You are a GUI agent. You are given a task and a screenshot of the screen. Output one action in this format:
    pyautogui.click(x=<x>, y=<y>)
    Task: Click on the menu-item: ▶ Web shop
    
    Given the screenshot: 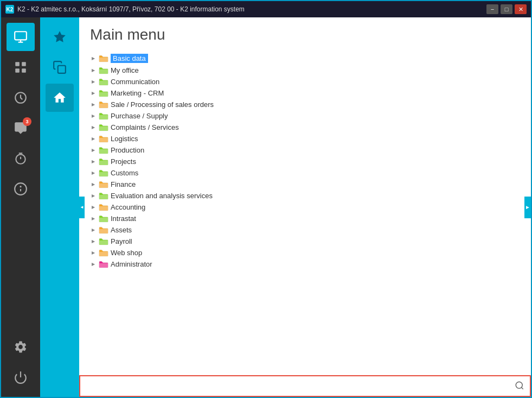 What is the action you would take?
    pyautogui.click(x=305, y=253)
    